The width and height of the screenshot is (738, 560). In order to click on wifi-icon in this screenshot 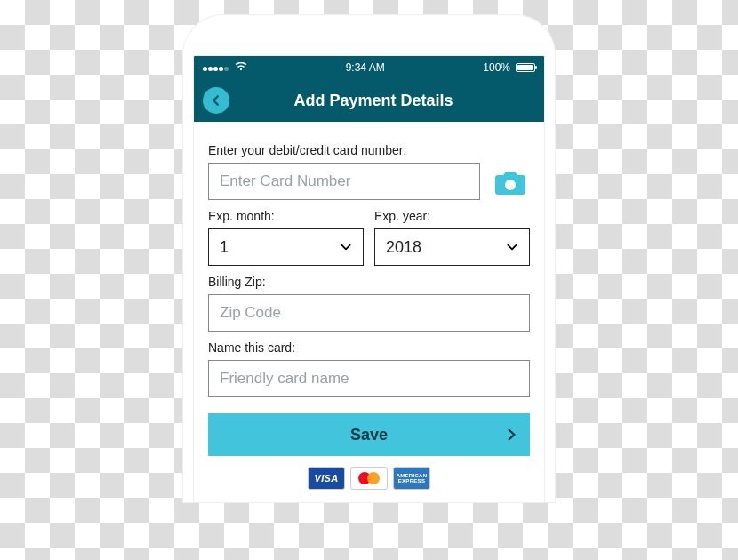, I will do `click(241, 68)`.